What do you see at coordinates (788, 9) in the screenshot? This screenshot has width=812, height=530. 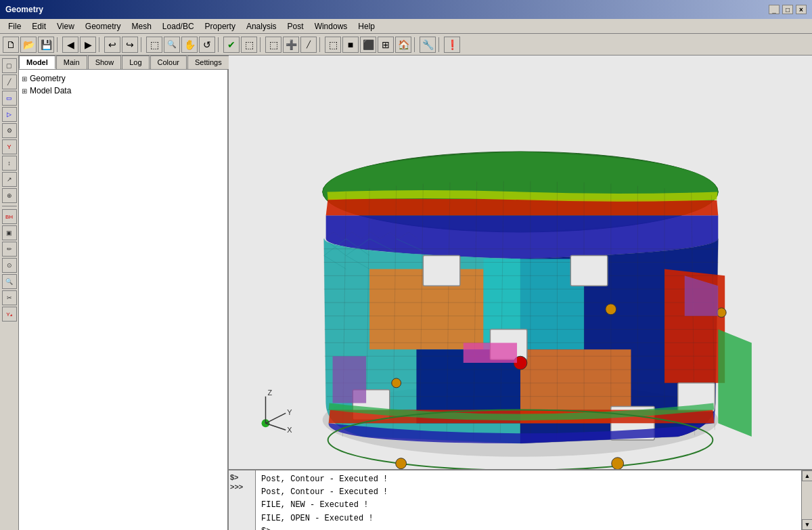 I see `title-bar-controls: _ □ ×` at bounding box center [788, 9].